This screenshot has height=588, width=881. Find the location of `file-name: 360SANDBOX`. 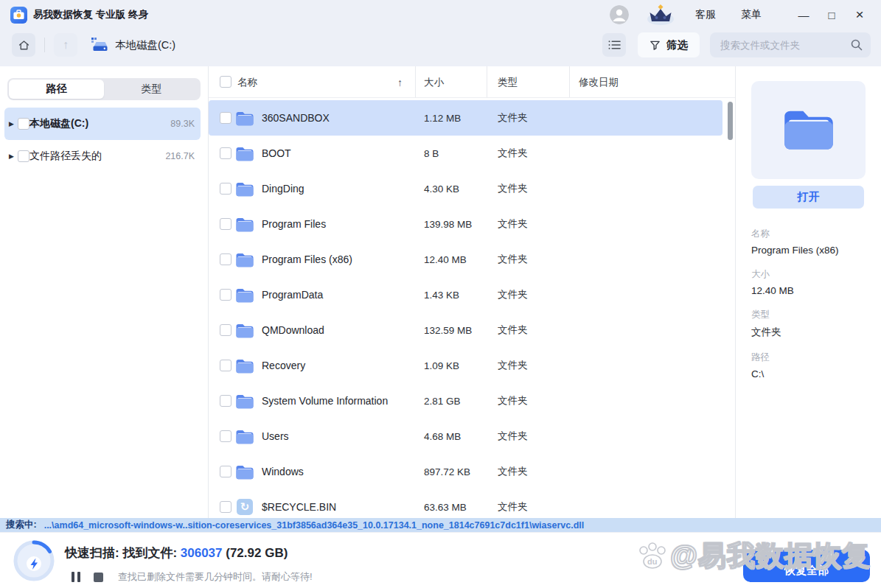

file-name: 360SANDBOX is located at coordinates (296, 118).